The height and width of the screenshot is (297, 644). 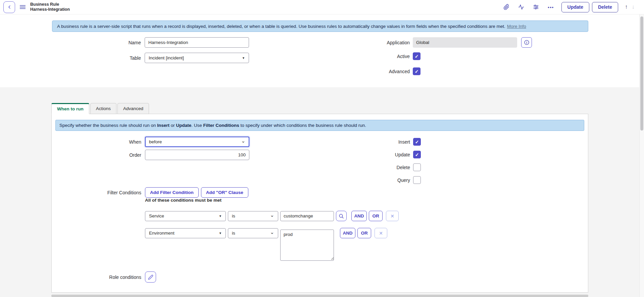 What do you see at coordinates (133, 109) in the screenshot?
I see `tab-advanced: Advanced` at bounding box center [133, 109].